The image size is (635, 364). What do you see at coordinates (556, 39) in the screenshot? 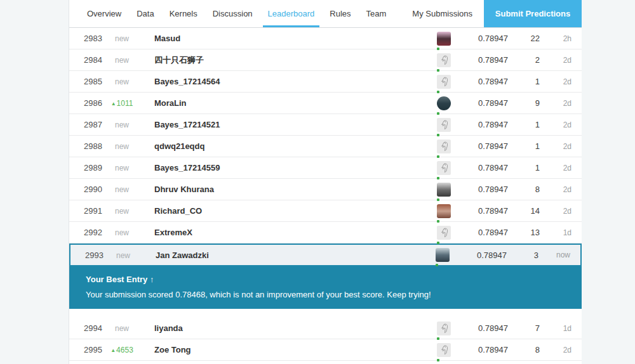
I see `last-submission-time: 2h` at bounding box center [556, 39].